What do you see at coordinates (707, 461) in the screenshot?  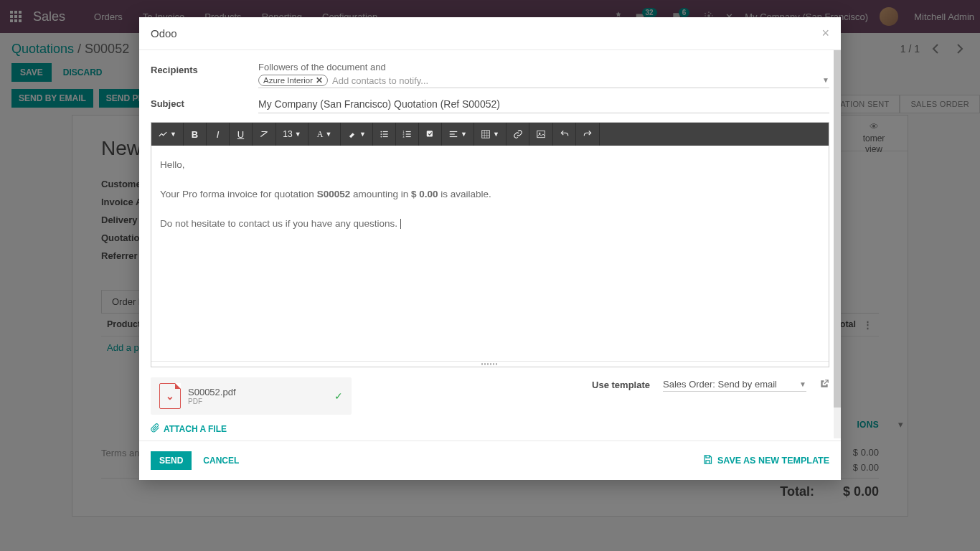 I see `save-icon` at bounding box center [707, 461].